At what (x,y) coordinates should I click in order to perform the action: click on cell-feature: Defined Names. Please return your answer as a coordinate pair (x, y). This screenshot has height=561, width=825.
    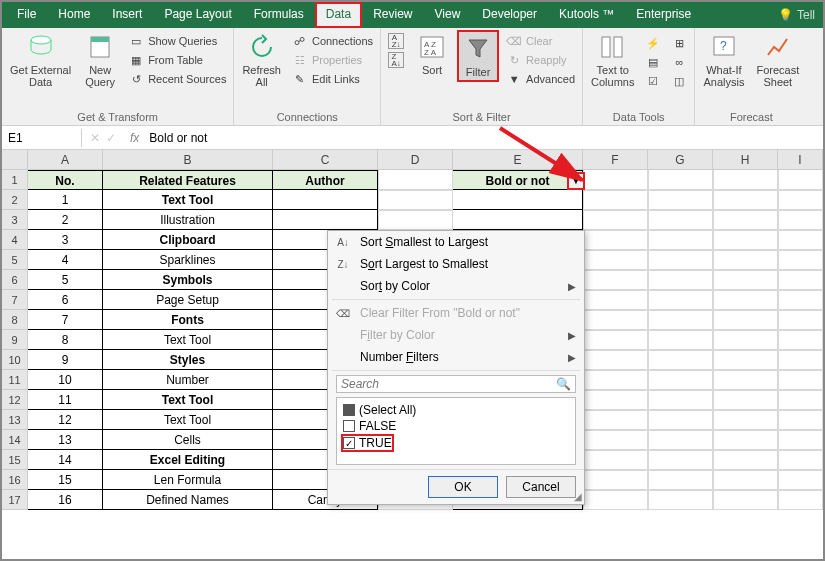
    Looking at the image, I should click on (188, 500).